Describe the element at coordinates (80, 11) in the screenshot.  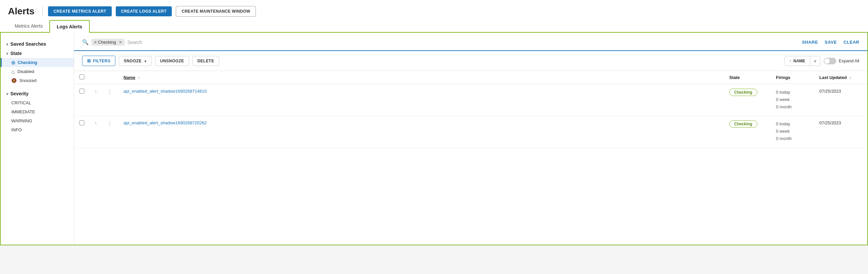
I see `create-metrics-alert-button: CREATE METRICS ALERT` at that location.